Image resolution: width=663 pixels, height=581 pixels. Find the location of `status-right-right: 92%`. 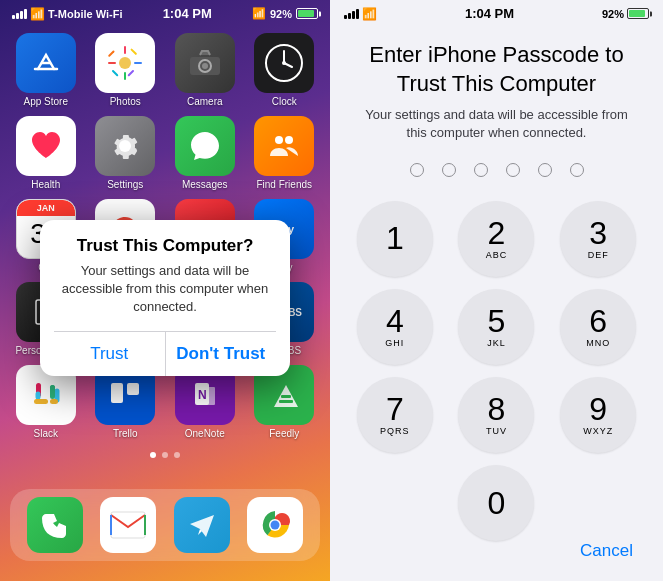

status-right-right: 92% is located at coordinates (626, 14).